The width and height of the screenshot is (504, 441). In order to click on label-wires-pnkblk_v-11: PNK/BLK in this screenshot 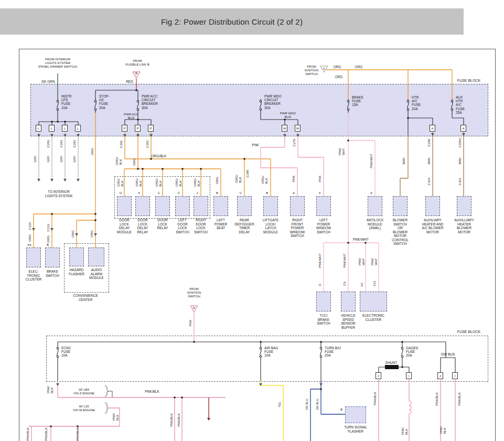, I will do `click(78, 434)`.